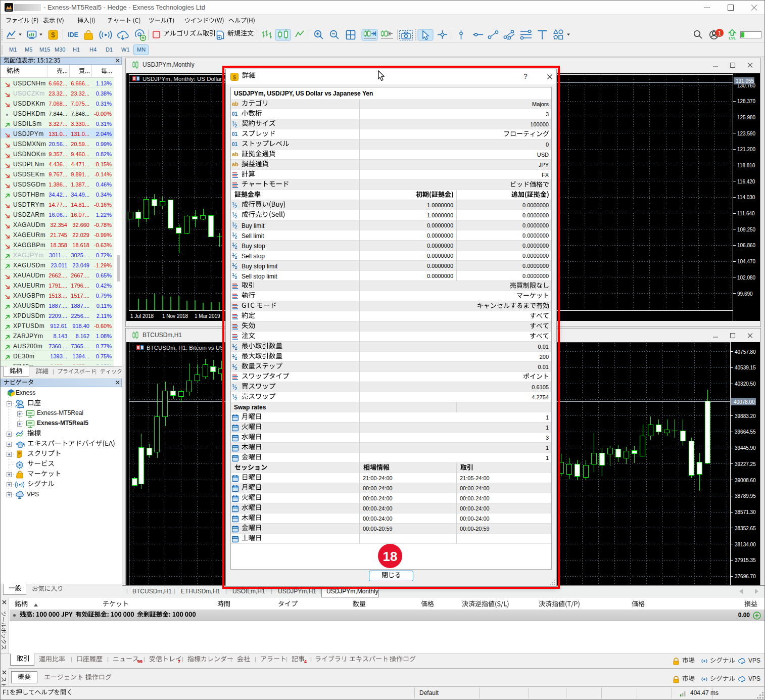 The image size is (765, 700). Describe the element at coordinates (175, 316) in the screenshot. I see `svg-text: 1 Nov 2018` at that location.